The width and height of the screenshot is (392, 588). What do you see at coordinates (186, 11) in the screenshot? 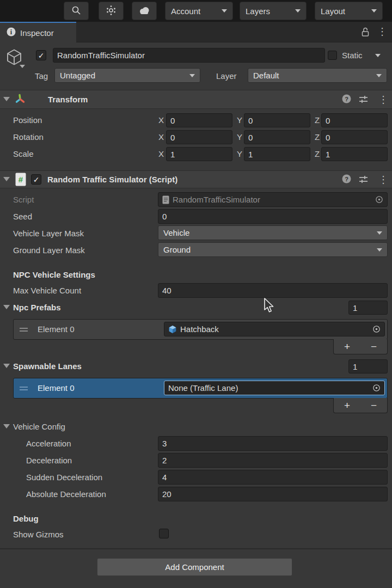
I see `account-dropdown-label: Account` at bounding box center [186, 11].